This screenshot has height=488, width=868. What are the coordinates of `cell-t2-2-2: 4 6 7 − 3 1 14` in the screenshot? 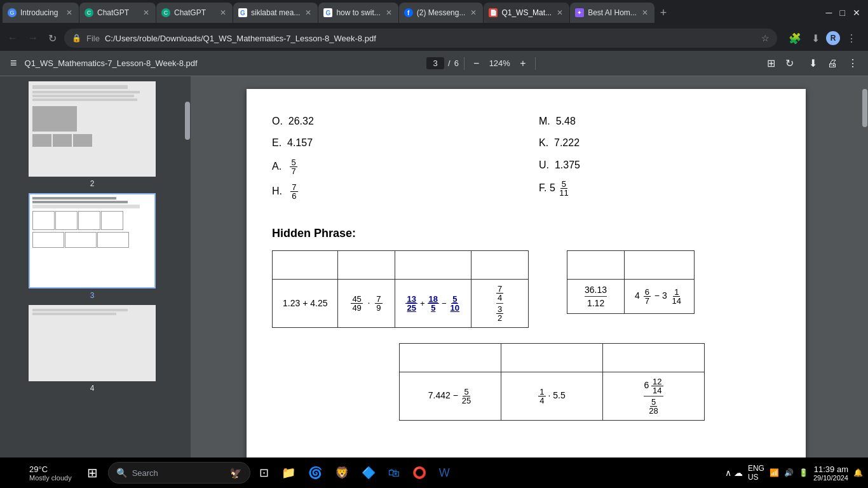 It's located at (660, 296).